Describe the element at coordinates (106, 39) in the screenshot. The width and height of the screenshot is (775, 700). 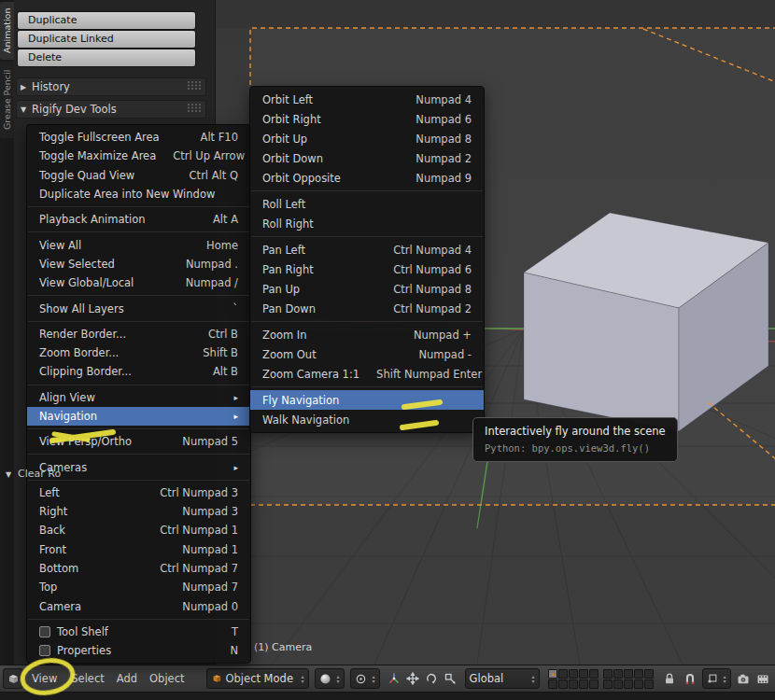
I see `duplicate-linked-button: Duplicate Linked` at that location.